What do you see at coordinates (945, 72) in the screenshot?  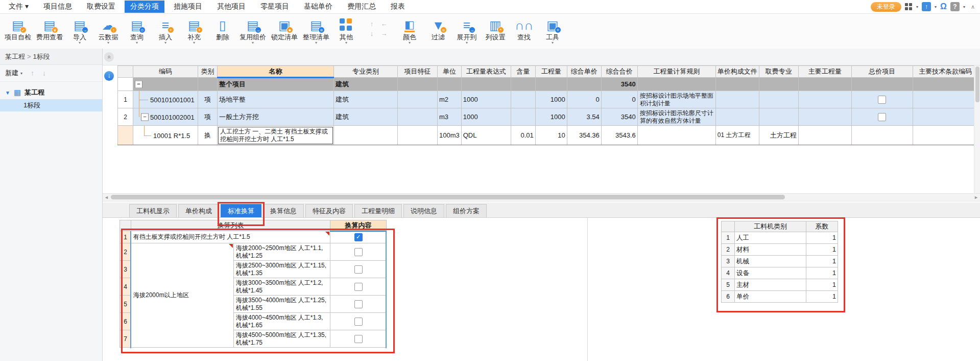 I see `col-header-tech_code: 主要技术条款编码` at bounding box center [945, 72].